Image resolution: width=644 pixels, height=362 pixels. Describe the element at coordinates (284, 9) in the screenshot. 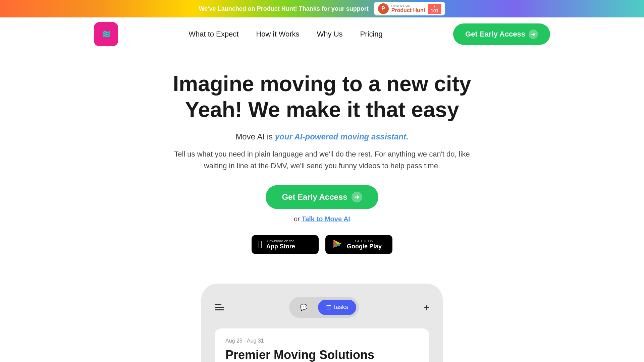

I see `banner-text: We've Launched on Product Hunt! Thanks f…` at that location.